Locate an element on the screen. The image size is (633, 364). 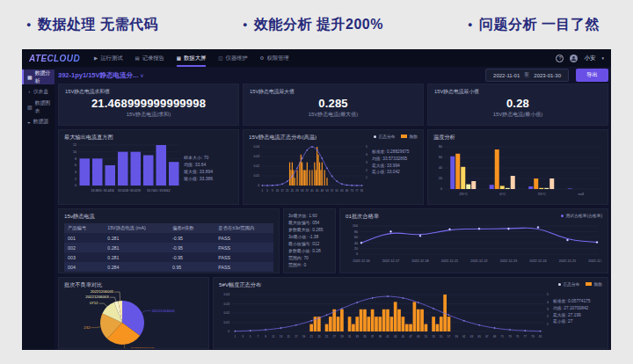
sidebar-icon: ▦ is located at coordinates (30, 77).